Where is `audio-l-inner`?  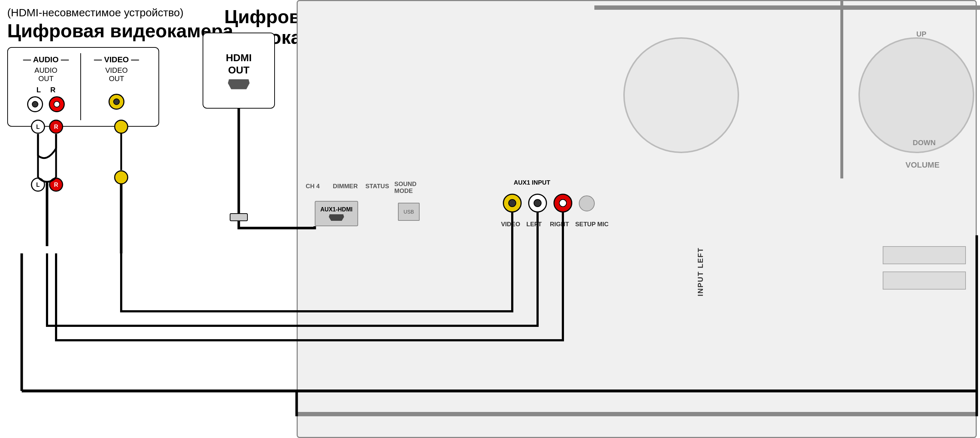
audio-l-inner is located at coordinates (35, 104).